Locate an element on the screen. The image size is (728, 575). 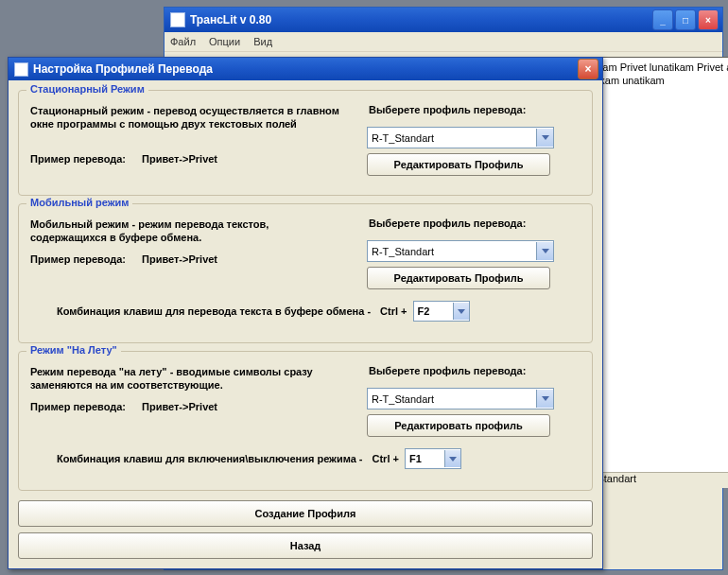
mobile-desc: Мобильный режим - режим перевода текстов… is located at coordinates (186, 231).